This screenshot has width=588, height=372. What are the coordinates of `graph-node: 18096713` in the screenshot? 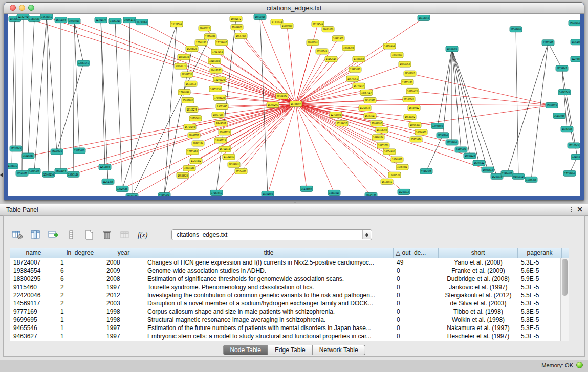 It's located at (221, 140).